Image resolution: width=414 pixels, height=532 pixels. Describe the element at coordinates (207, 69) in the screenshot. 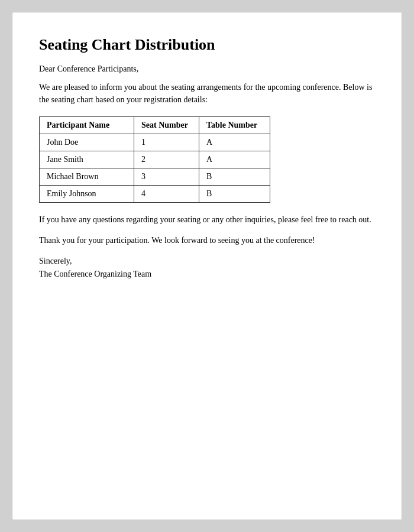

I see `salutation-text: Dear Conference Participants,` at that location.